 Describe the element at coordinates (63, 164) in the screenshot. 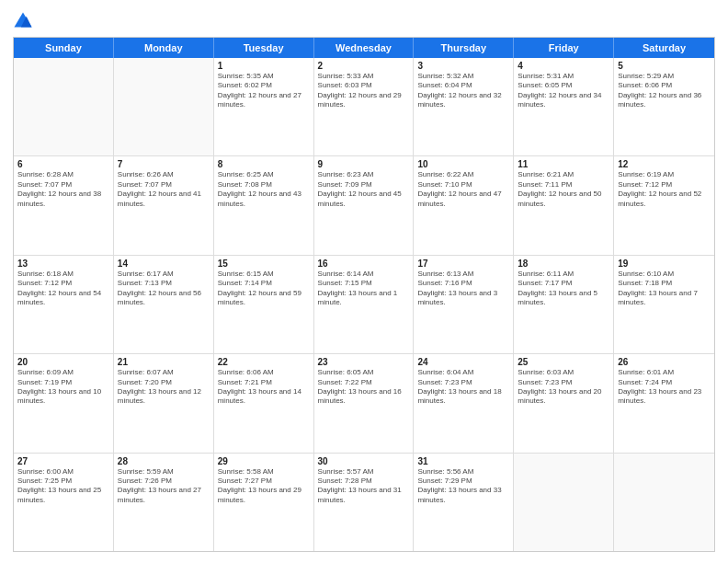

I see `day-number: 6` at that location.